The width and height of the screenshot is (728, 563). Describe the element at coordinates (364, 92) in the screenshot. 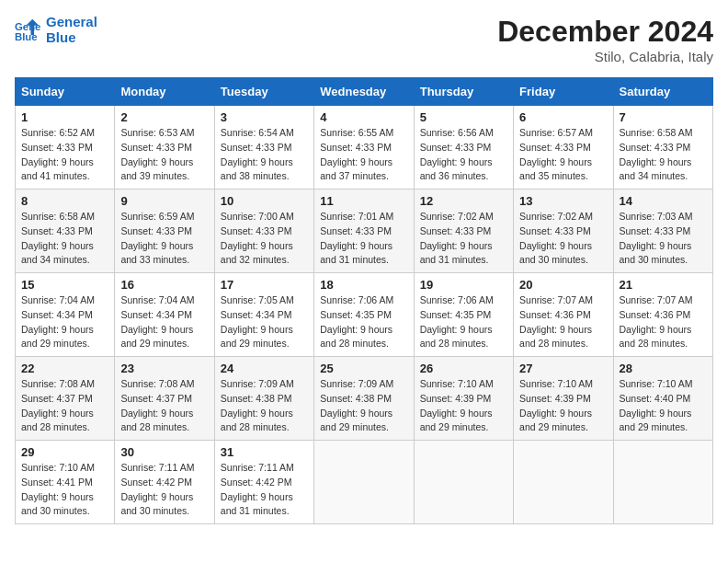

I see `calendar-header-row: Sunday Monday Tuesday Wednesday Thursday…` at that location.